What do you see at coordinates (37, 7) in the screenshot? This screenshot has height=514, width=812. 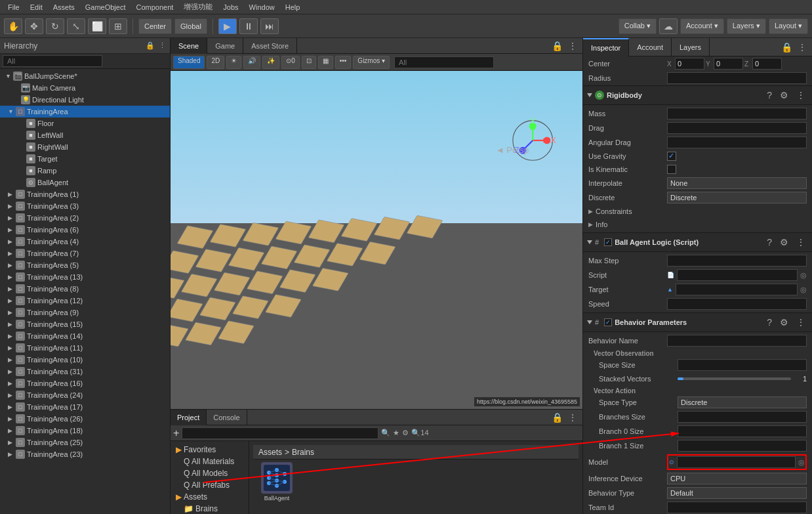 I see `menu-edit: Edit` at bounding box center [37, 7].